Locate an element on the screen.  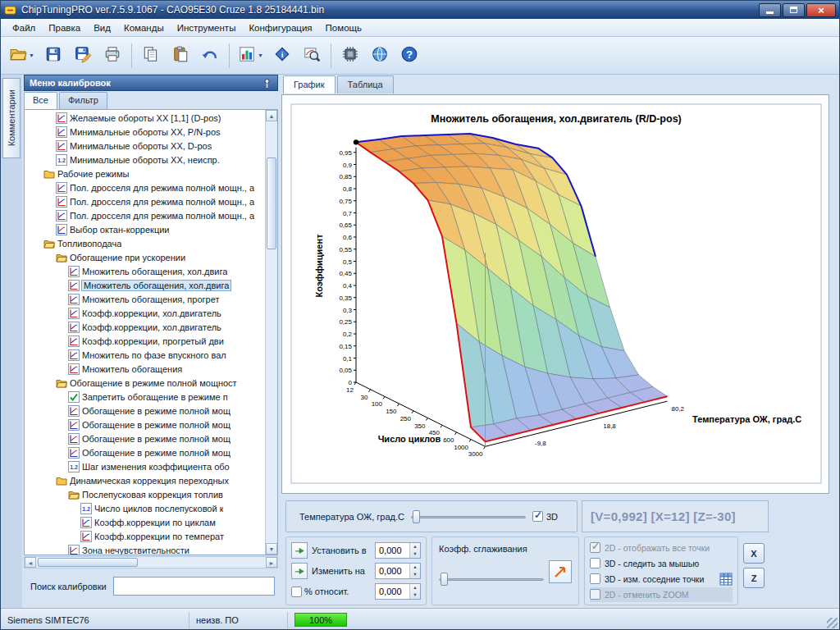
tab-all: Все is located at coordinates (41, 100).